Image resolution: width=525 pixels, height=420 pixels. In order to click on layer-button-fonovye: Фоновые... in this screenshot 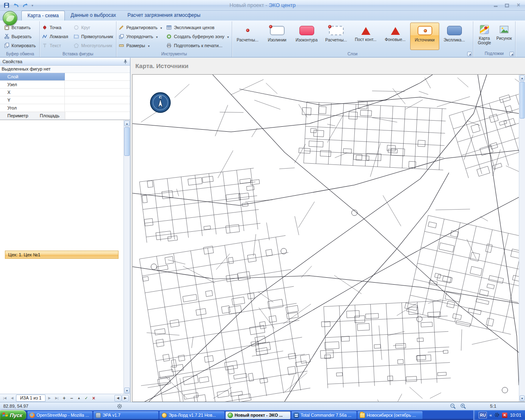, I will do `click(395, 36)`.